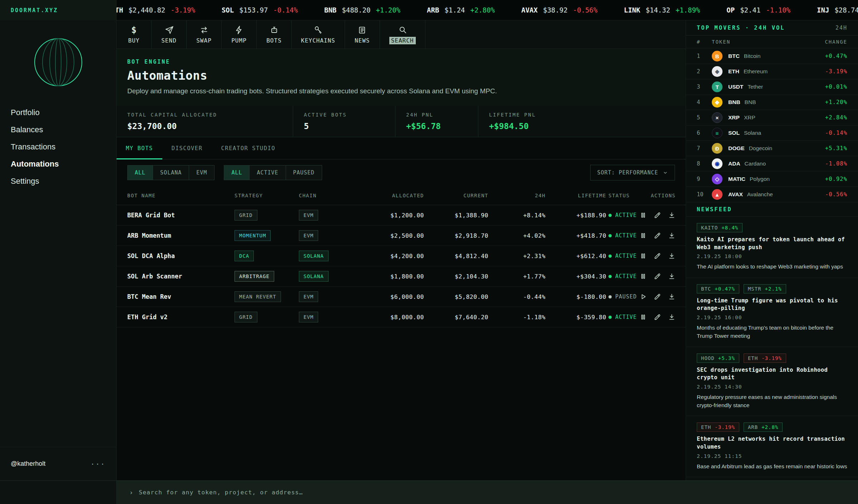 The image size is (858, 504). Describe the element at coordinates (772, 247) in the screenshot. I see `news-item: KAITO+8.4%Kaito AI prepares for token la…` at that location.